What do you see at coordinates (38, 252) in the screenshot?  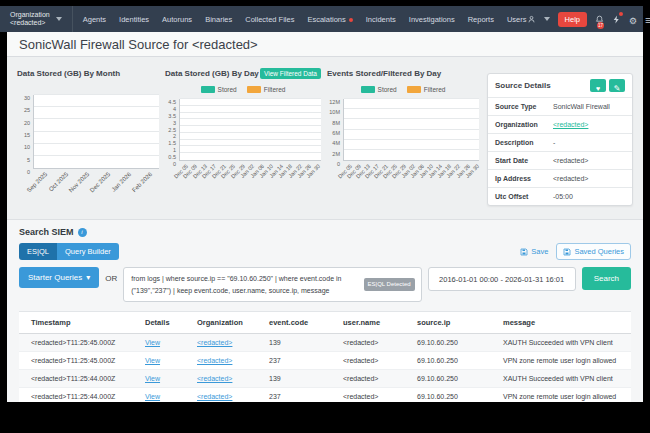 I see `tab-esql: ES|QL` at bounding box center [38, 252].